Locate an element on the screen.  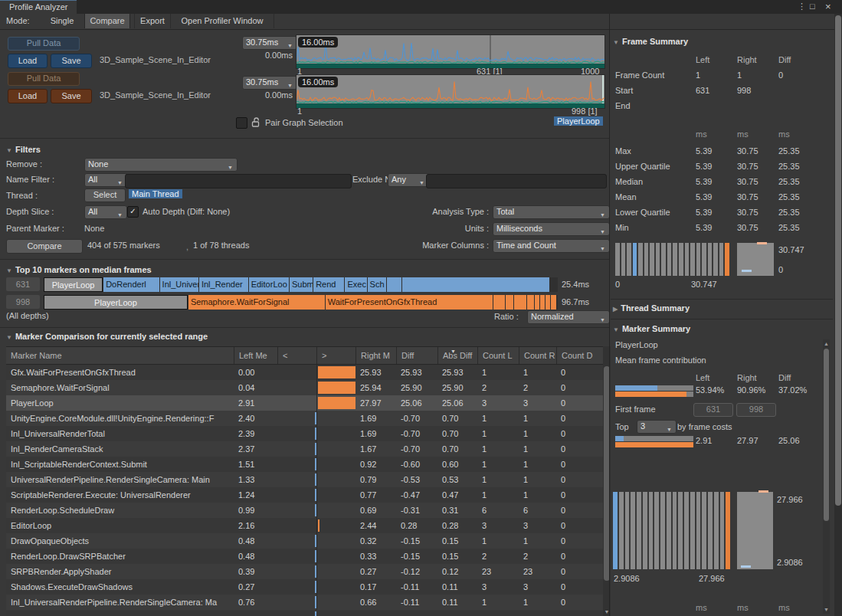
thread-summary-header: ▶Thread Summary is located at coordinates (651, 308).